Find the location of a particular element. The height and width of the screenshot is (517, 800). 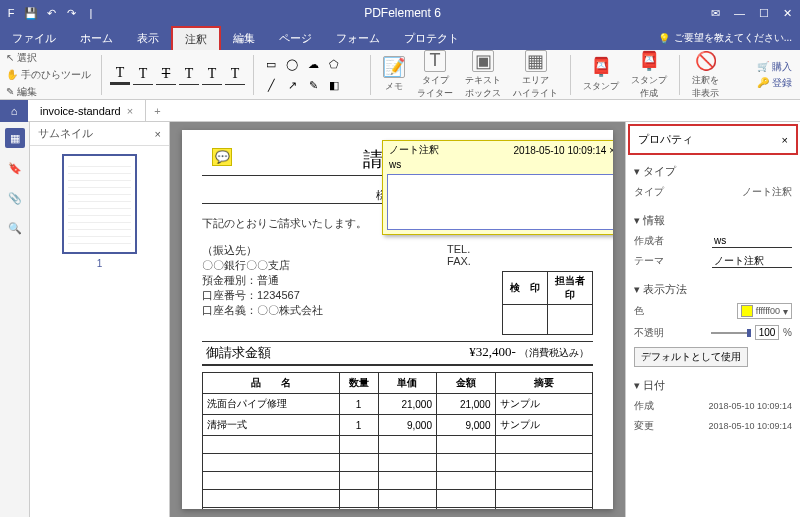

opacity-label: 不透明 is located at coordinates (649, 333).